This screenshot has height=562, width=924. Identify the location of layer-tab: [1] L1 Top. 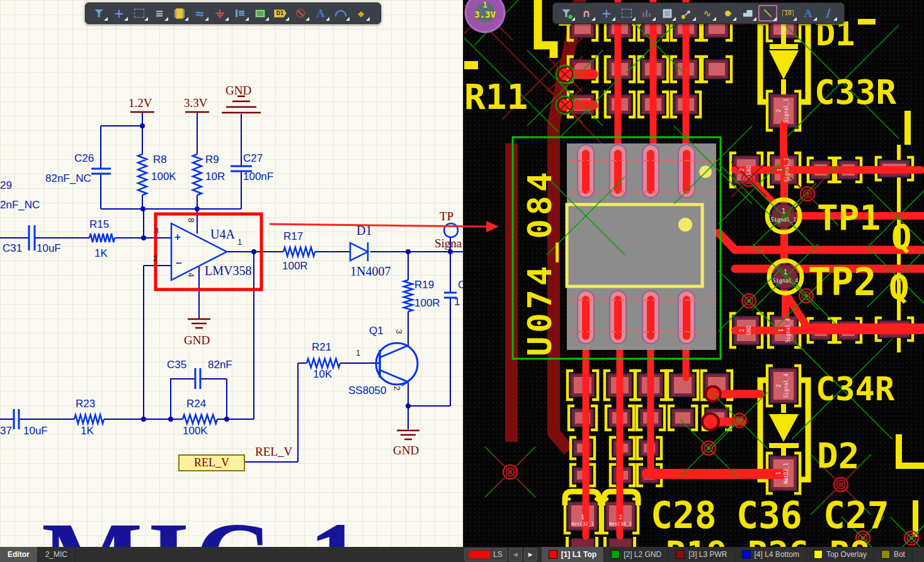
(573, 554).